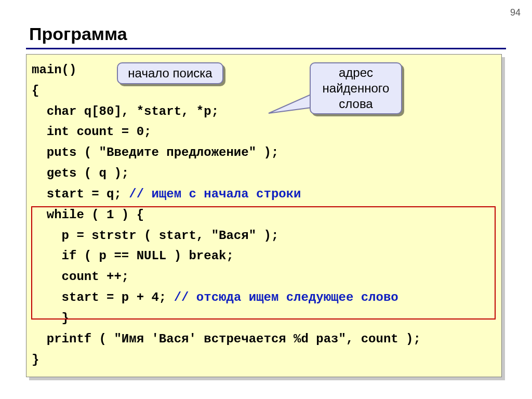 The image size is (532, 399). What do you see at coordinates (266, 49) in the screenshot?
I see `title-rule` at bounding box center [266, 49].